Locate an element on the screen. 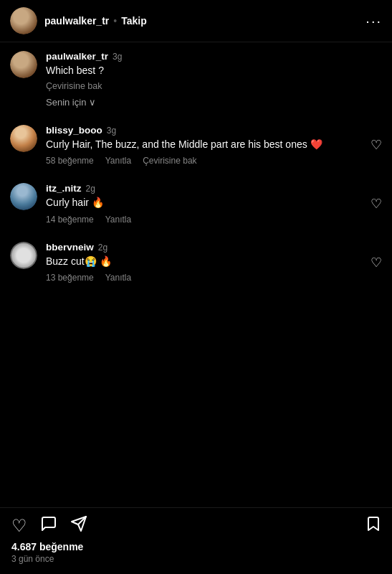 This screenshot has height=574, width=392. comment-item: blissy_booo 3g Curly Hair, The buzz, and… is located at coordinates (196, 146).